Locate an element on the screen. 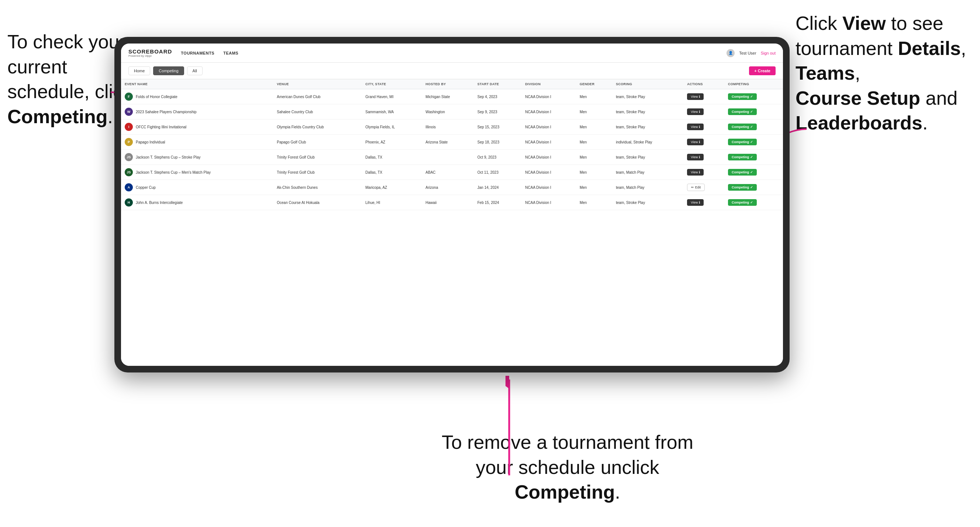 The image size is (980, 527). city-cell-3: Phoenix, AZ is located at coordinates (392, 142).